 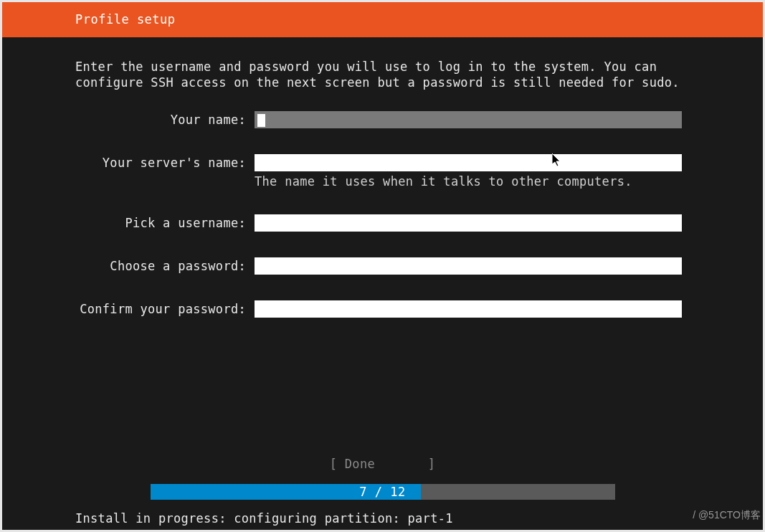 I want to click on form-row-confirm: Confirm your password:, so click(x=383, y=309).